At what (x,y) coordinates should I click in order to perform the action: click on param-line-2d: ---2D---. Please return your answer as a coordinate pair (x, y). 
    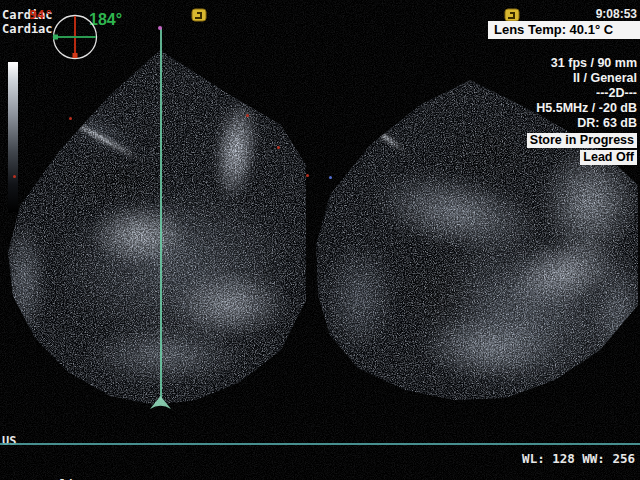
    Looking at the image, I should click on (582, 94).